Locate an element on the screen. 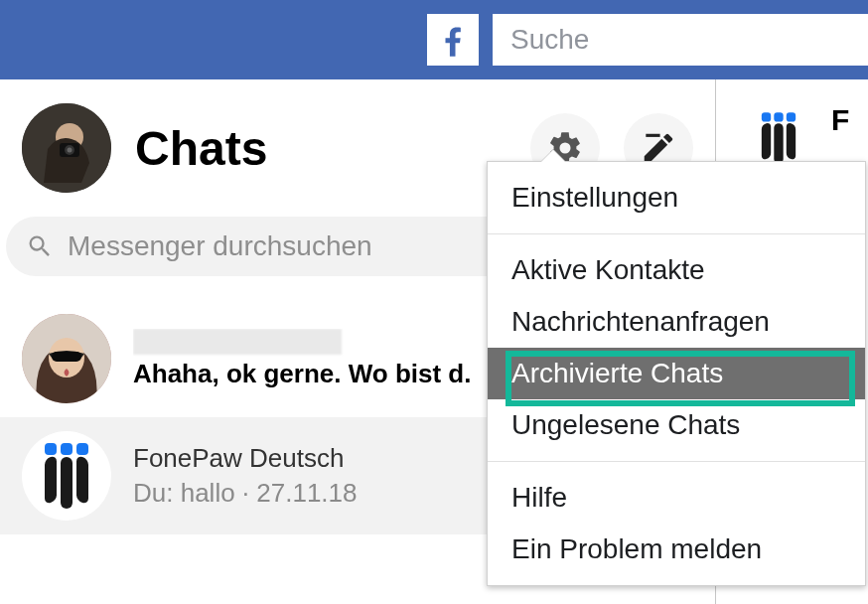 This screenshot has width=868, height=604. page-title: Chats is located at coordinates (321, 149).